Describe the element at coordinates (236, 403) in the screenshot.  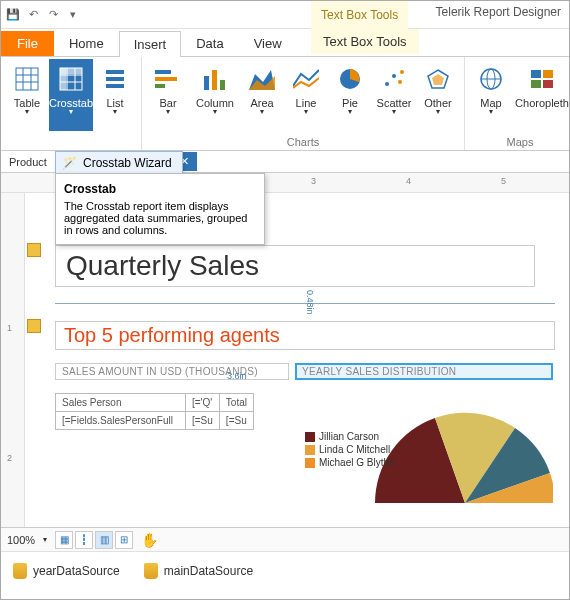
I see `table-header: Total` at that location.